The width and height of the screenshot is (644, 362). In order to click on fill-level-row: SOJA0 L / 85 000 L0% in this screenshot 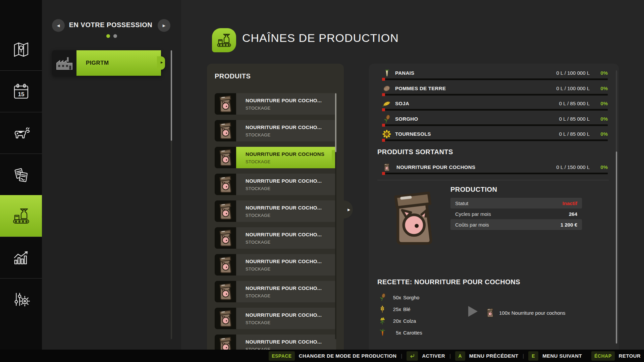, I will do `click(494, 104)`.